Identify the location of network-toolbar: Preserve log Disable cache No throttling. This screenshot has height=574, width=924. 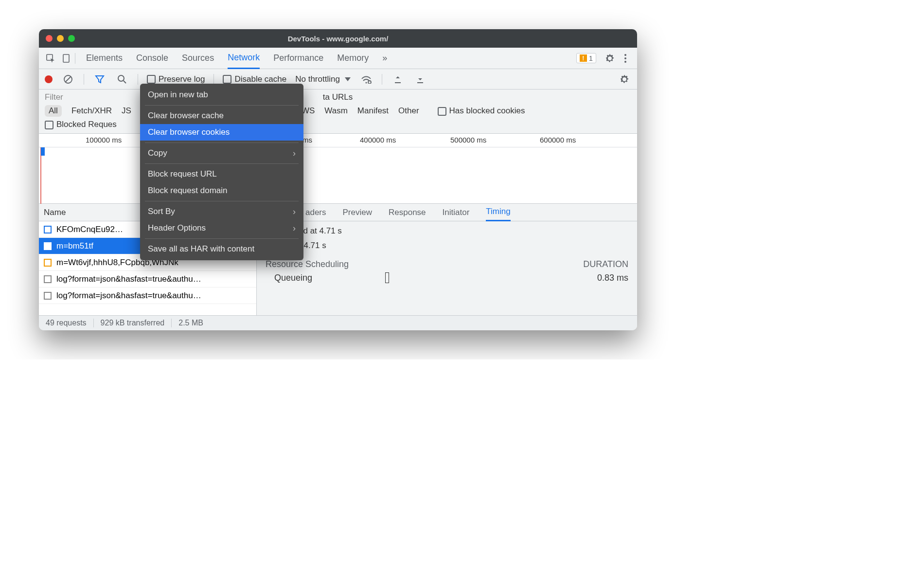
(338, 79).